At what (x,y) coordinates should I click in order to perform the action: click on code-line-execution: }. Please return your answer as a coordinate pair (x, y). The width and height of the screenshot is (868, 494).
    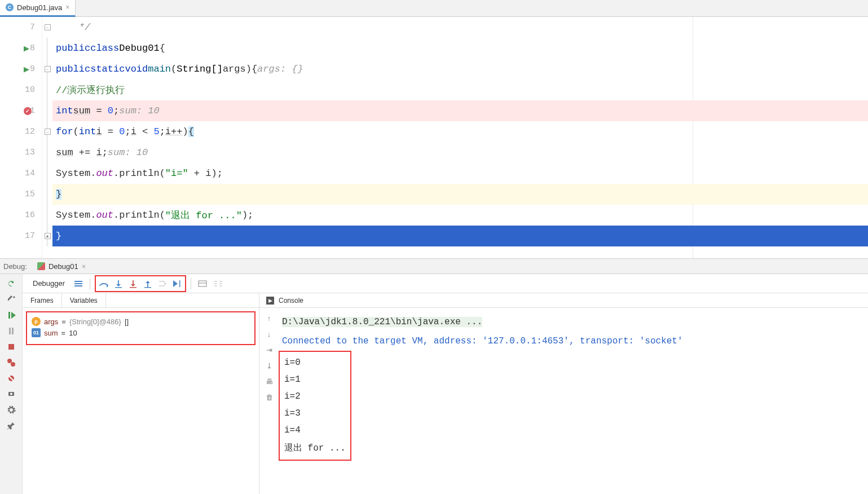
    Looking at the image, I should click on (460, 236).